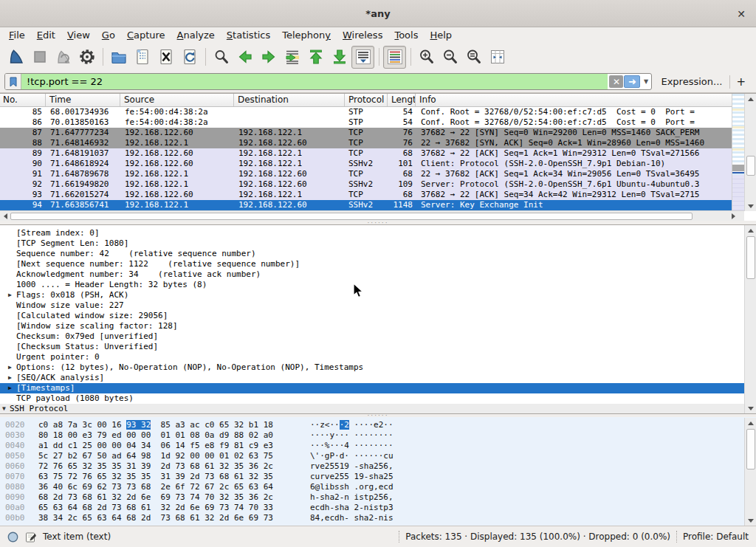 The image size is (756, 547). Describe the element at coordinates (441, 35) in the screenshot. I see `menu-help: Help` at that location.